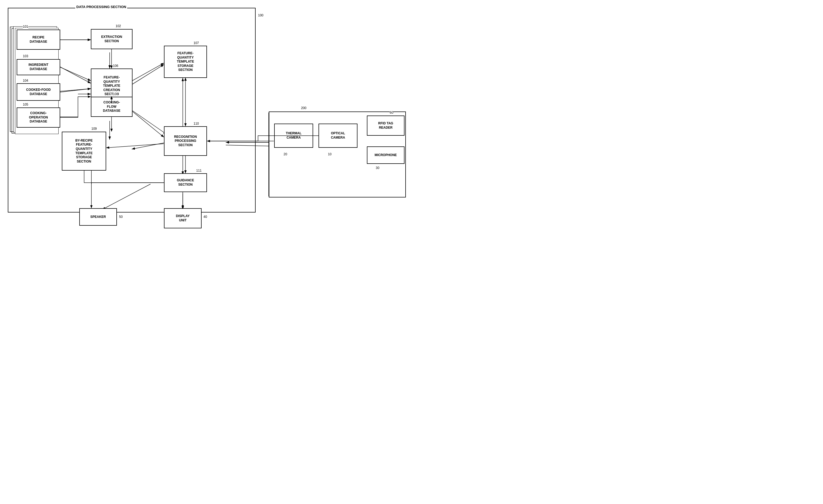 The height and width of the screenshot is (504, 823). What do you see at coordinates (294, 136) in the screenshot?
I see `thermal-camera-box: THERMALCAMERA` at bounding box center [294, 136].